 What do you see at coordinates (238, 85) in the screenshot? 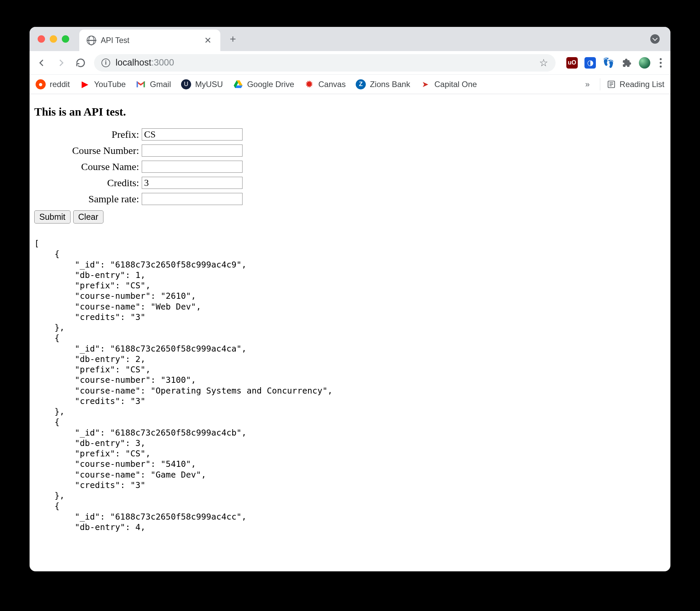
I see `gdrive-icon` at bounding box center [238, 85].